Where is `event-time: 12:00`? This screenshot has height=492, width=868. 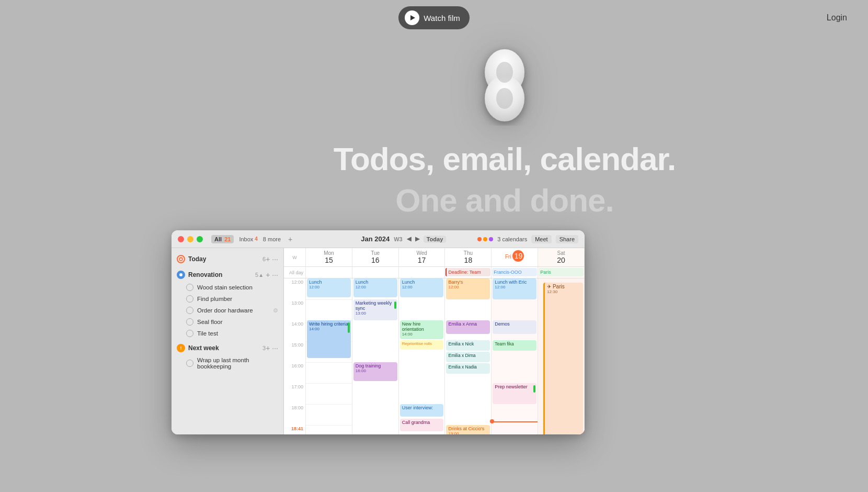
event-time: 12:00 is located at coordinates (468, 287).